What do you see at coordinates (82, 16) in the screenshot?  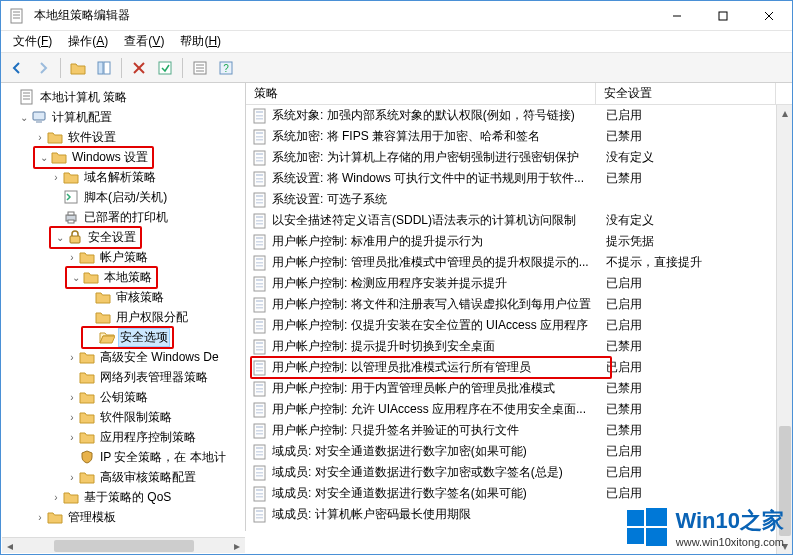 I see `window-title: 本地组策略编辑器` at bounding box center [82, 16].